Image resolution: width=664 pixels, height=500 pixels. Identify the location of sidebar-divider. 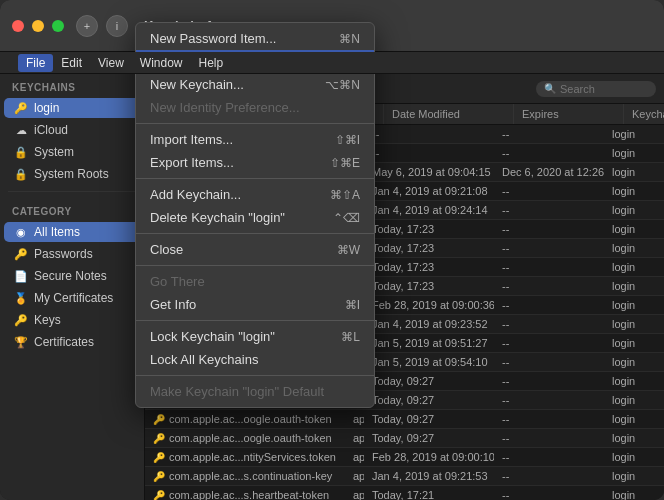
(72, 192).